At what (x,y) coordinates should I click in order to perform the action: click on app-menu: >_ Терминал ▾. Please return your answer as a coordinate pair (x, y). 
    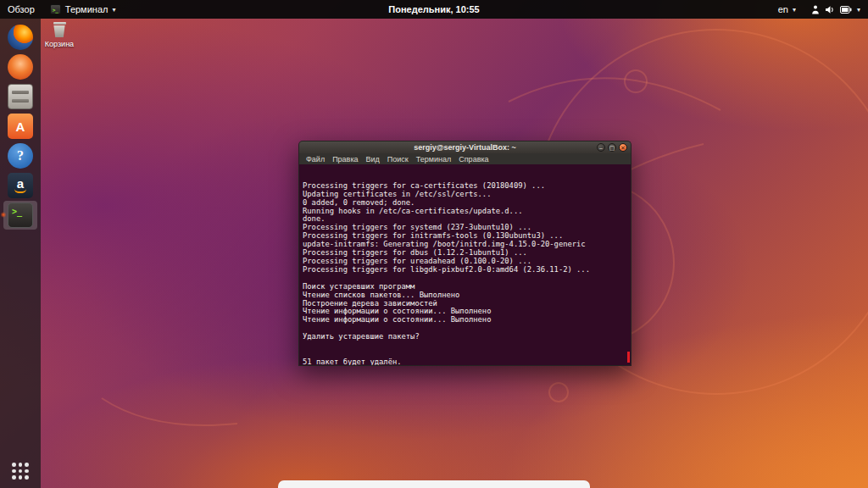
    Looking at the image, I should click on (83, 9).